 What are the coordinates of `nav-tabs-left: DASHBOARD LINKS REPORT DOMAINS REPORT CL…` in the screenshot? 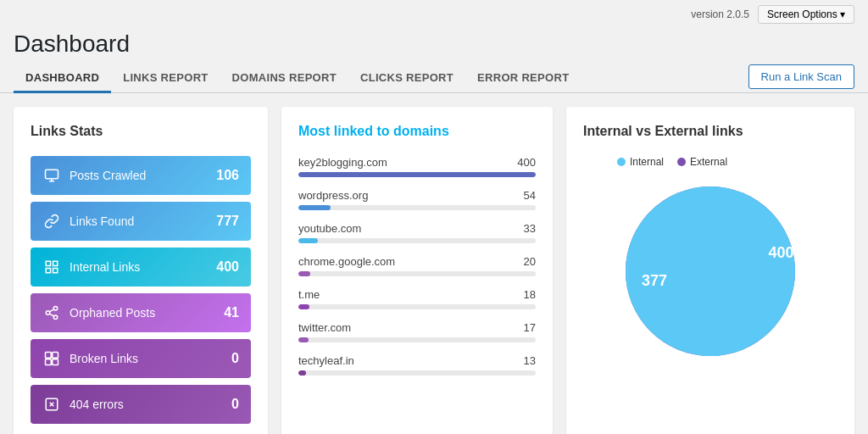 It's located at (297, 78).